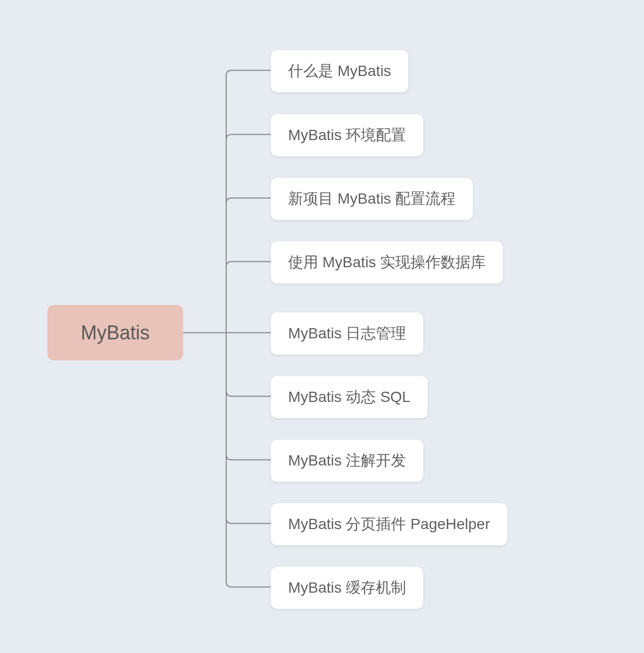 The width and height of the screenshot is (644, 653). I want to click on child-label: 新项目 MyBatis 配置流程, so click(372, 198).